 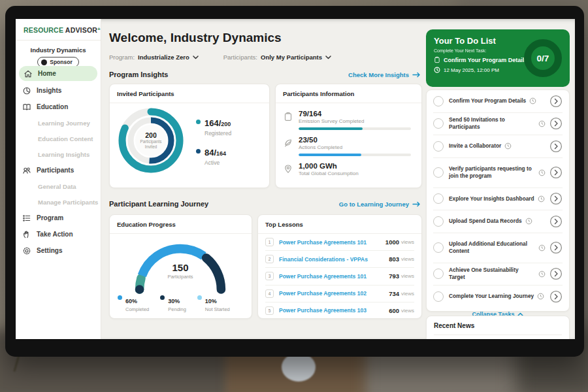 I want to click on participants-label: Participants:, so click(x=240, y=57).